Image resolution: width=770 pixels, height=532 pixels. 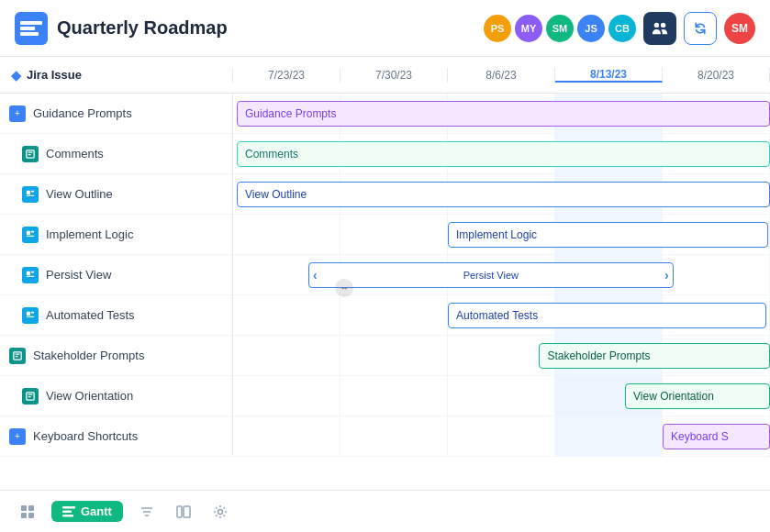 What do you see at coordinates (30, 396) in the screenshot?
I see `icon-view-orientation` at bounding box center [30, 396].